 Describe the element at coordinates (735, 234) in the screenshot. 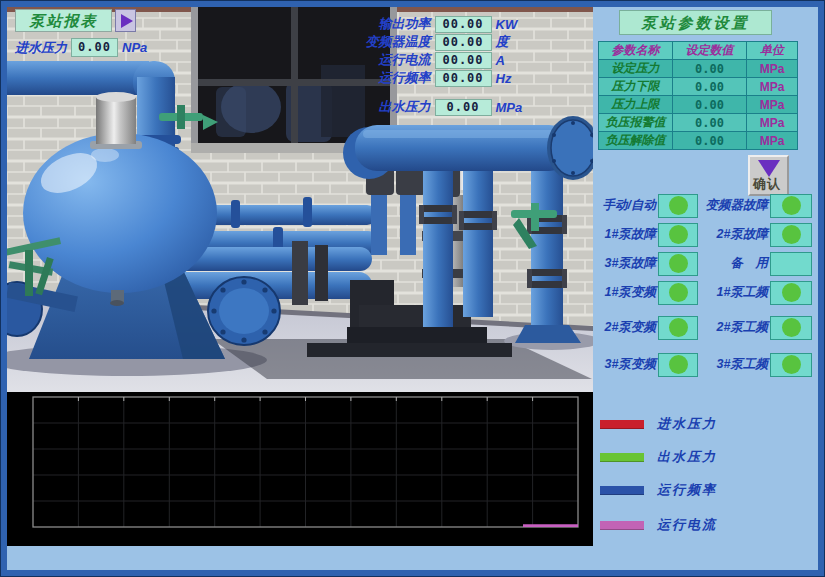

I see `status-label: 2#泵故障` at that location.